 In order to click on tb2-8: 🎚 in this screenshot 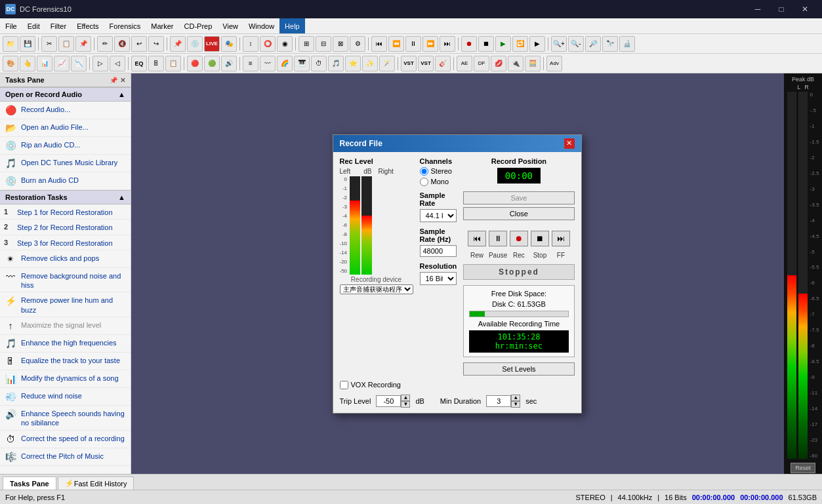, I will do `click(156, 64)`.